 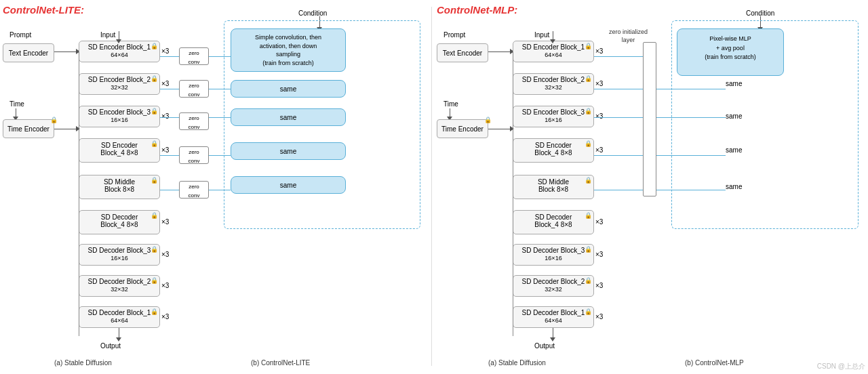 What do you see at coordinates (553, 286) in the screenshot?
I see `right-sd-dec2: SD Decoder Block_232×32 🔒` at bounding box center [553, 286].